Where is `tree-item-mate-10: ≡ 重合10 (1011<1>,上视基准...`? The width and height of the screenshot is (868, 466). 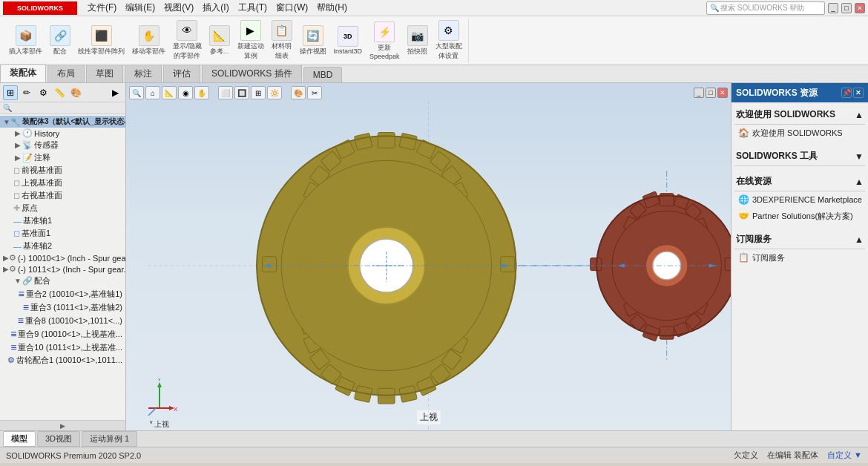
tree-item-mate-10: ≡ 重合10 (1011<1>,上视基准... is located at coordinates (62, 347).